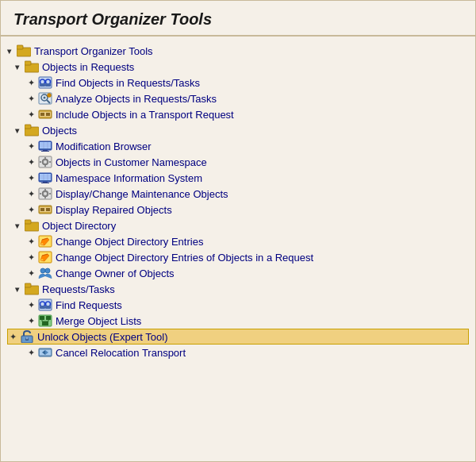 This screenshot has width=476, height=462. I want to click on toggle-object-directory: ▾, so click(19, 225).